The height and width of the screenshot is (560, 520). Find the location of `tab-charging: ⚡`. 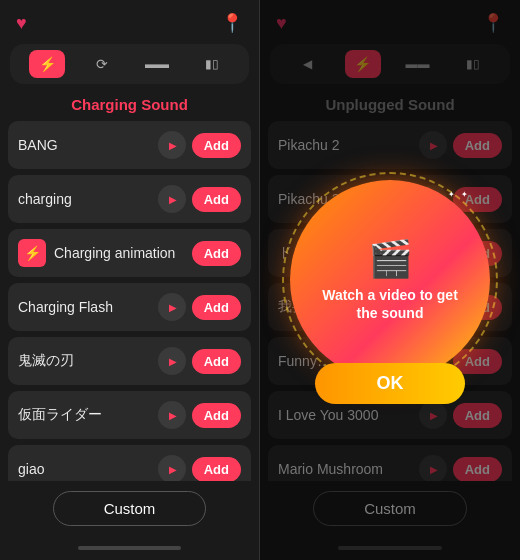

tab-charging: ⚡ is located at coordinates (47, 64).